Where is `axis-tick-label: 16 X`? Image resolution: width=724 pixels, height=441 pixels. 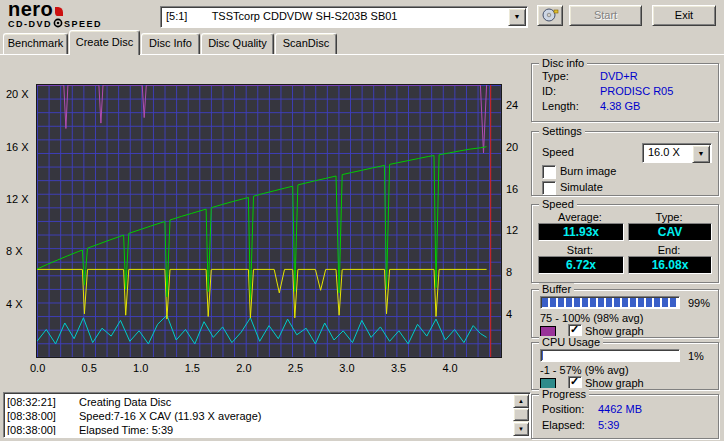
axis-tick-label: 16 X is located at coordinates (18, 147).